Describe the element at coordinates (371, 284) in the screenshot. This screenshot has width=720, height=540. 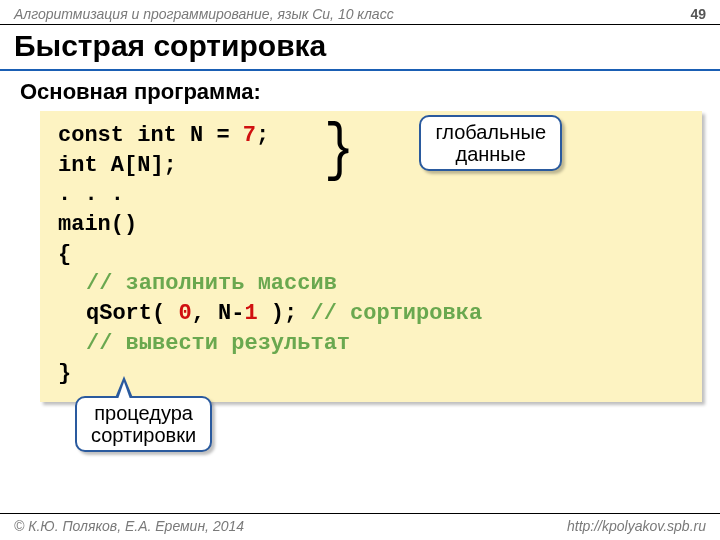
I see `code-line-6: // заполнить массив` at that location.